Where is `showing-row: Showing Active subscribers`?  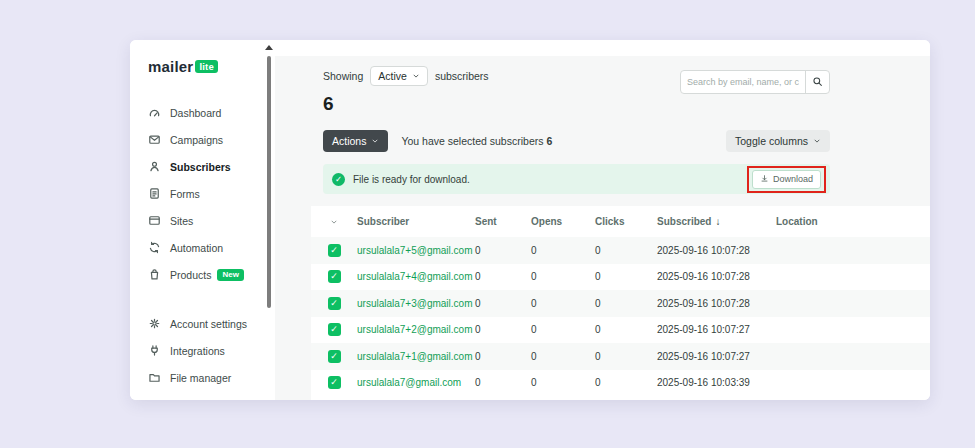
showing-row: Showing Active subscribers is located at coordinates (406, 76).